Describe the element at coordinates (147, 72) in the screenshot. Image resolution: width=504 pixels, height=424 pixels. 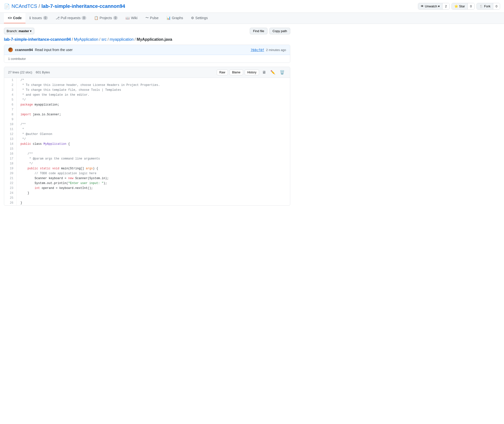
I see `file-header: 27 lines (22 sloc) 601 Bytes Raw Blame H…` at that location.